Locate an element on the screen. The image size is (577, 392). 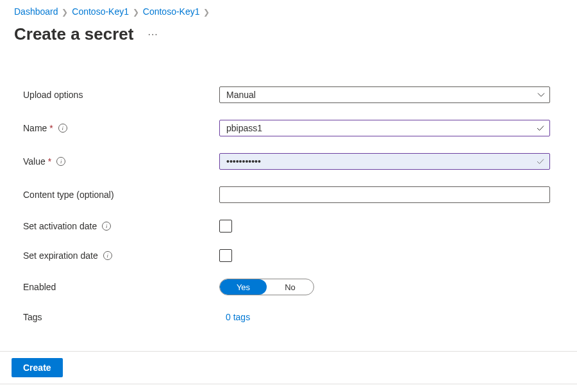
label-content-type: Content type (optional) is located at coordinates (121, 195).